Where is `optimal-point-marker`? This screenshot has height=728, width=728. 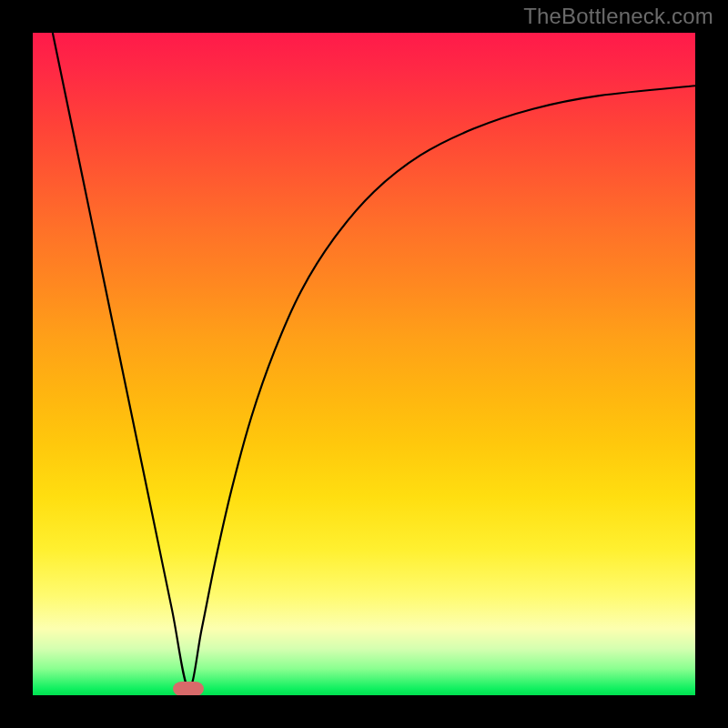
optimal-point-marker is located at coordinates (188, 688).